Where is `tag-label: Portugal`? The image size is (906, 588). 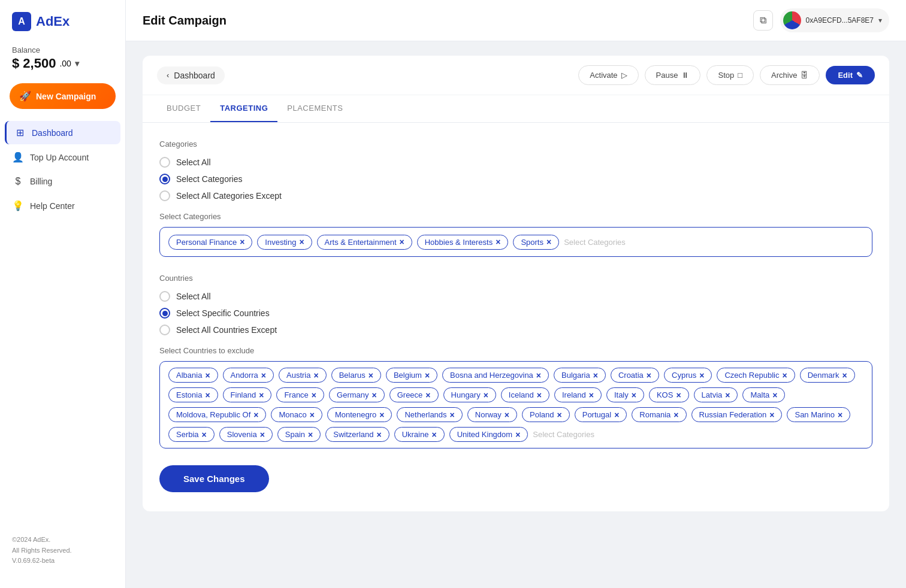
tag-label: Portugal is located at coordinates (597, 414).